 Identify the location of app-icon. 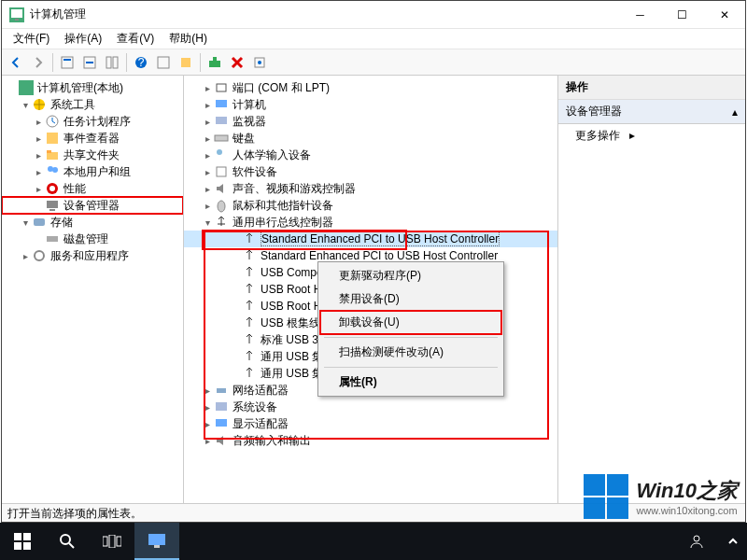
(17, 15).